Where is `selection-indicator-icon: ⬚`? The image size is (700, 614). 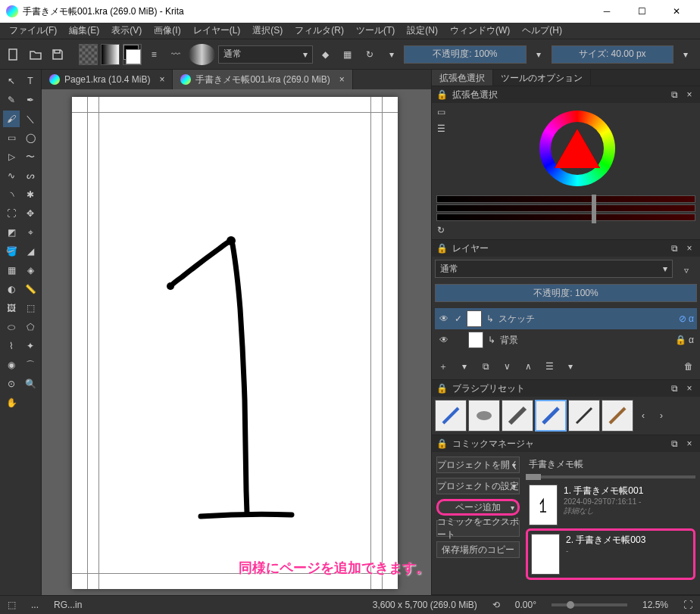
selection-indicator-icon: ⬚ is located at coordinates (12, 605).